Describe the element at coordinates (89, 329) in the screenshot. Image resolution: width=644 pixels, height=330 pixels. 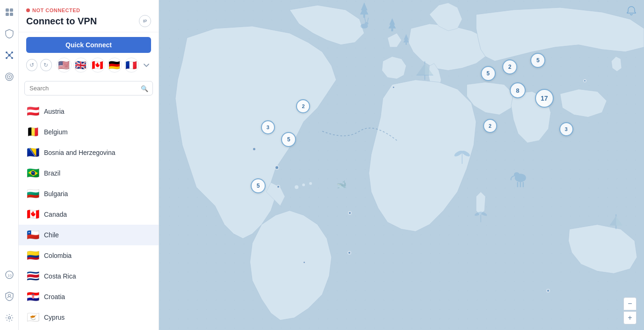
I see `country-item-czech: 🇨🇿 Czech Republic` at that location.